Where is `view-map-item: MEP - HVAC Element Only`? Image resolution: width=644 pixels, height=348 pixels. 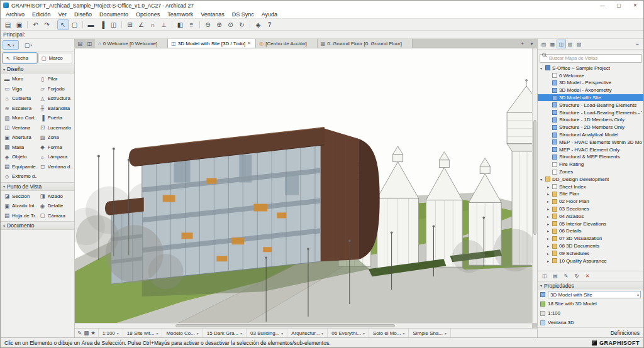 view-map-item: MEP - HVAC Element Only is located at coordinates (591, 150).